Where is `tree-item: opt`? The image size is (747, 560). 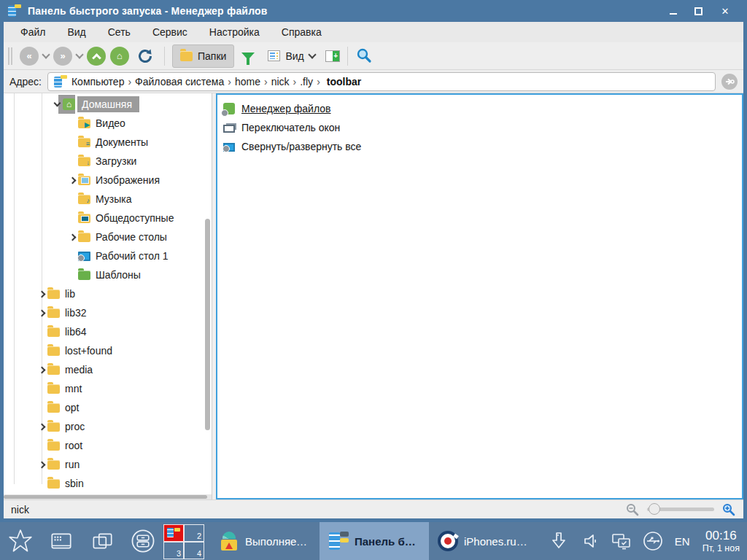 tree-item: opt is located at coordinates (108, 408).